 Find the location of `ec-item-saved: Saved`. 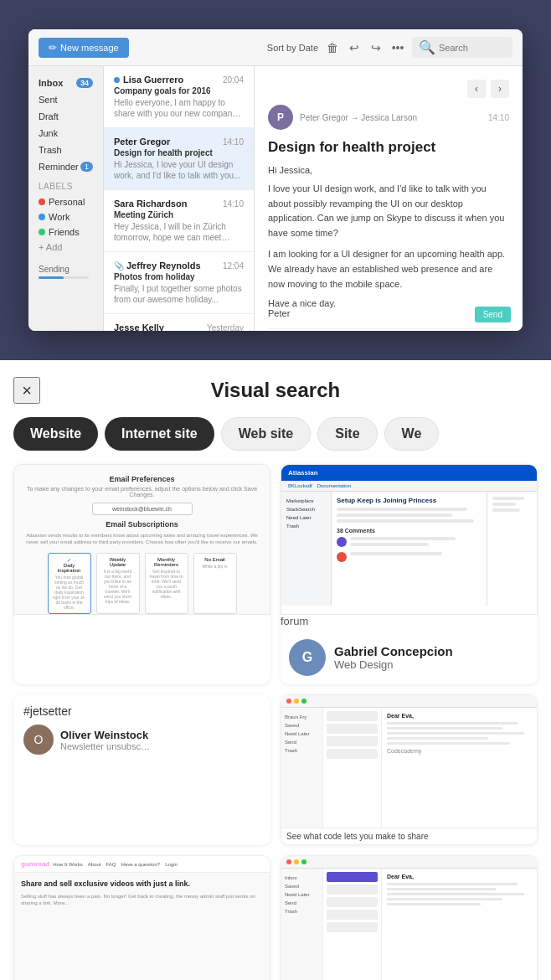

ec-item-saved: Saved is located at coordinates (301, 725).